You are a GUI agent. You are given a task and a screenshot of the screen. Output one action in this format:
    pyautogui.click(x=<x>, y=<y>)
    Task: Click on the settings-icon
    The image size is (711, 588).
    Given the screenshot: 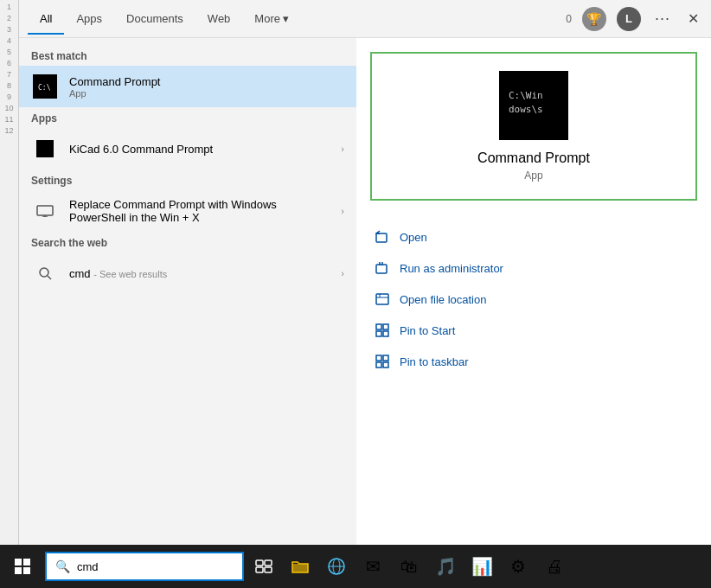 What is the action you would take?
    pyautogui.click(x=45, y=211)
    